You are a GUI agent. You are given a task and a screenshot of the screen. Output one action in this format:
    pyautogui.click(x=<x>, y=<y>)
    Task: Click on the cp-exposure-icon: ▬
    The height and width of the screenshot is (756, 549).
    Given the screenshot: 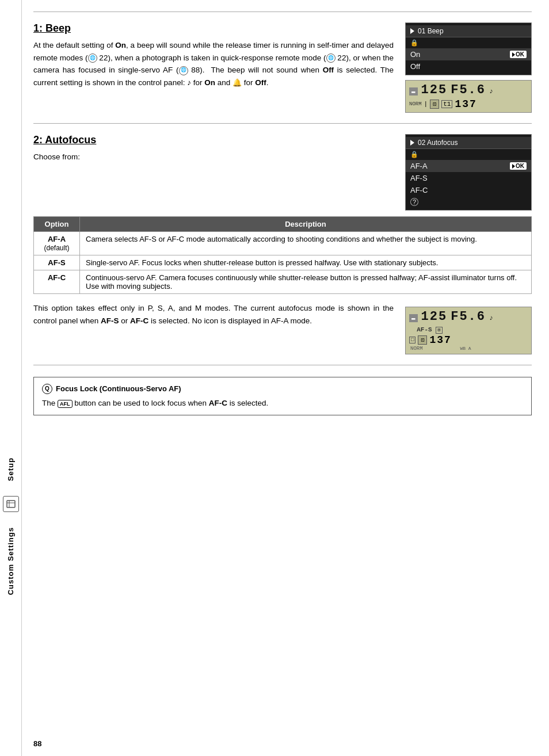 What is the action you would take?
    pyautogui.click(x=413, y=91)
    